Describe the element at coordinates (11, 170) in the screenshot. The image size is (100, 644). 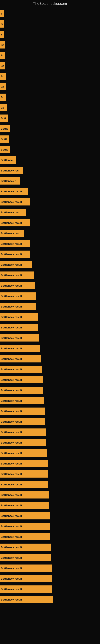
I see `bar: Bottleneck res` at that location.